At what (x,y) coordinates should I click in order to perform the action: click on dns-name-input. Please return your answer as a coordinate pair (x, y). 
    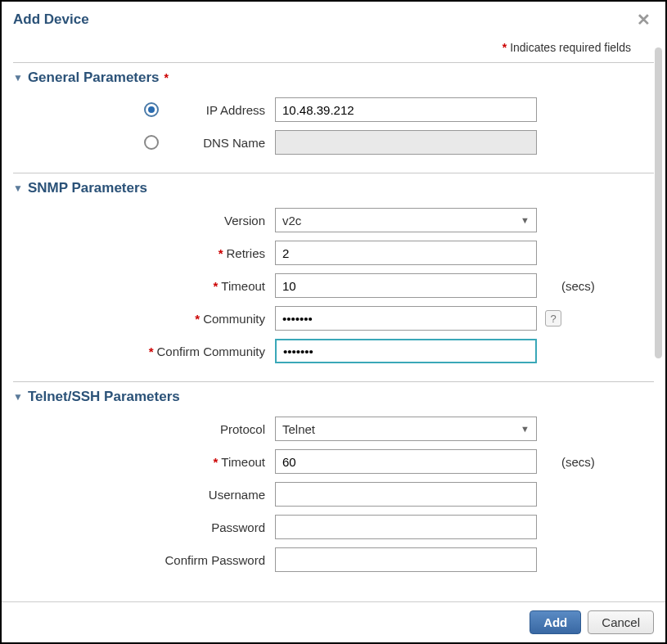
    Looking at the image, I should click on (406, 142).